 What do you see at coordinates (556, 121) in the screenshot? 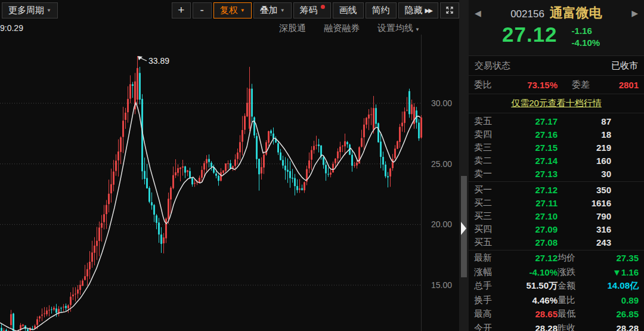
I see `ask-row: 卖五 27.17 87` at bounding box center [556, 121].